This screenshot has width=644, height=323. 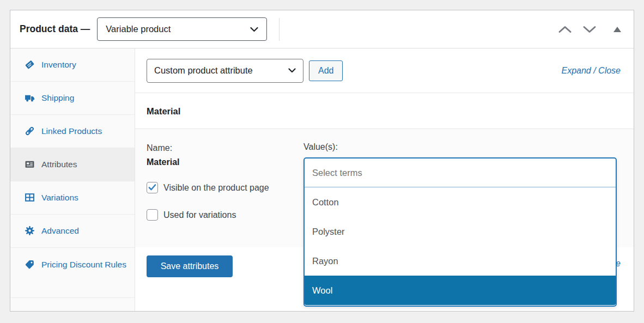 What do you see at coordinates (163, 111) in the screenshot?
I see `attribute-header-title: Material` at bounding box center [163, 111].